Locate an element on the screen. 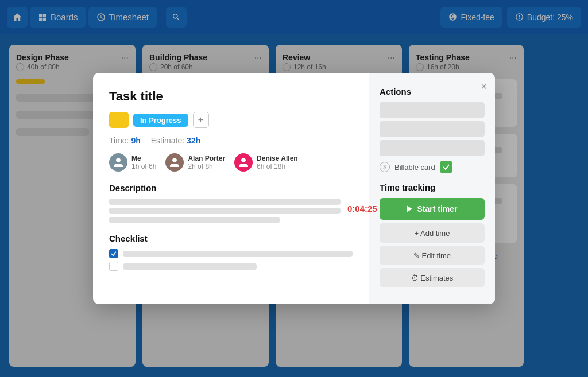 This screenshot has width=588, height=377. billable-row: $ Billable card is located at coordinates (432, 167).